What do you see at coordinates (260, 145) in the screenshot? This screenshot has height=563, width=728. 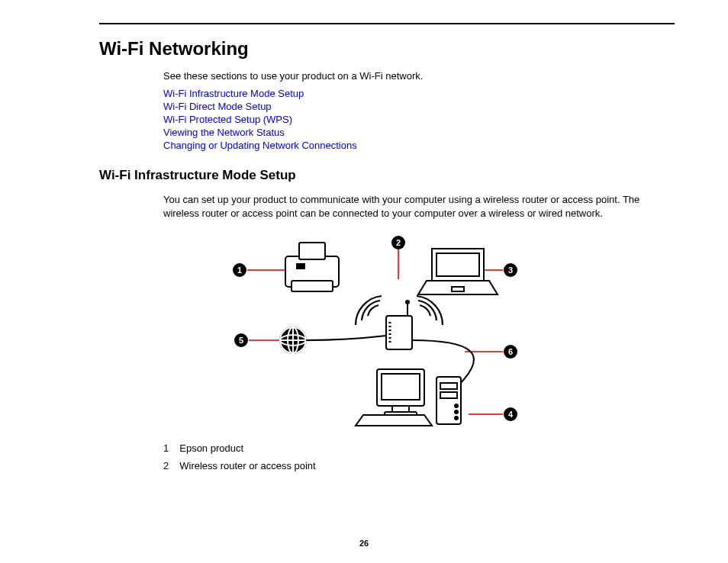 I see `toc-link-changing: Changing or Updating Network Connections` at bounding box center [260, 145].